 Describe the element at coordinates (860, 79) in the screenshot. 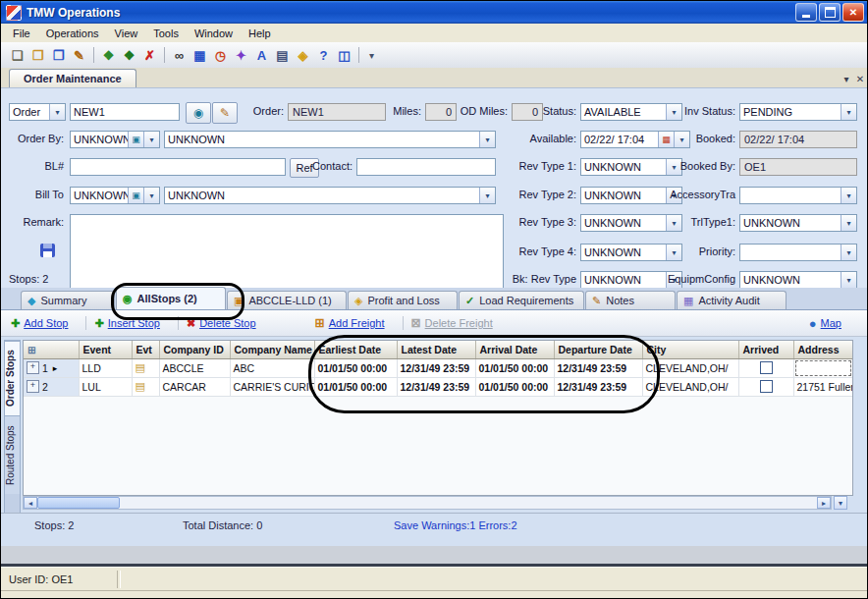

I see `tab-close-icon: ✕` at that location.